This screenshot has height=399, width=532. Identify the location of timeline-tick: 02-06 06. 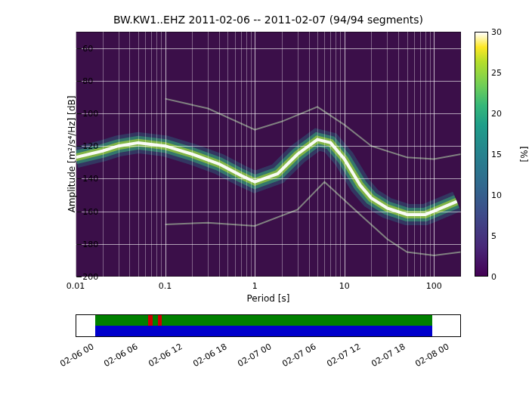
(115, 359).